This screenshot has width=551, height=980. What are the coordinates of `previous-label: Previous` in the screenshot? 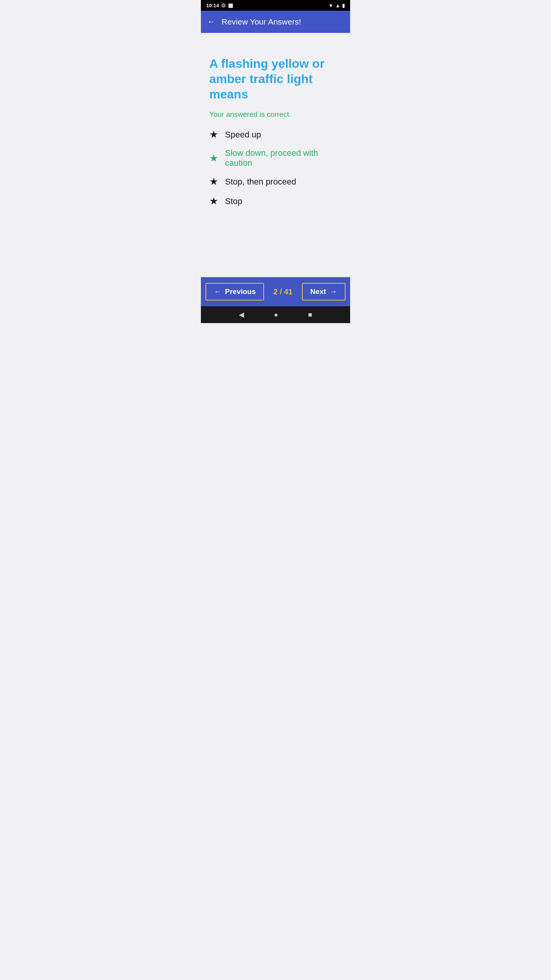 It's located at (240, 292).